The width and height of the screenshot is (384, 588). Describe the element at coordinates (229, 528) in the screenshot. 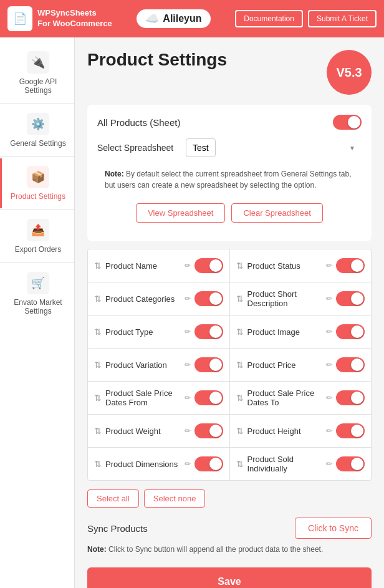

I see `sync-row: Sync Products Click to Sync` at that location.